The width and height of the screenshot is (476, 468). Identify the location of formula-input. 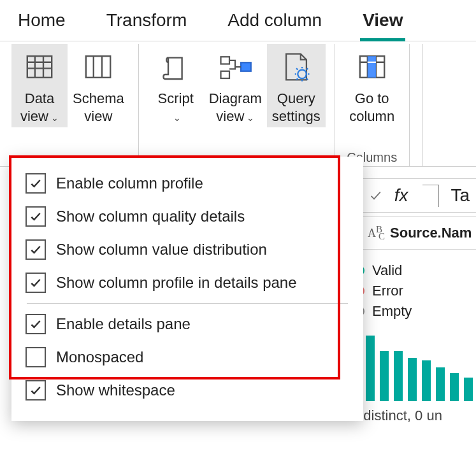
(431, 196).